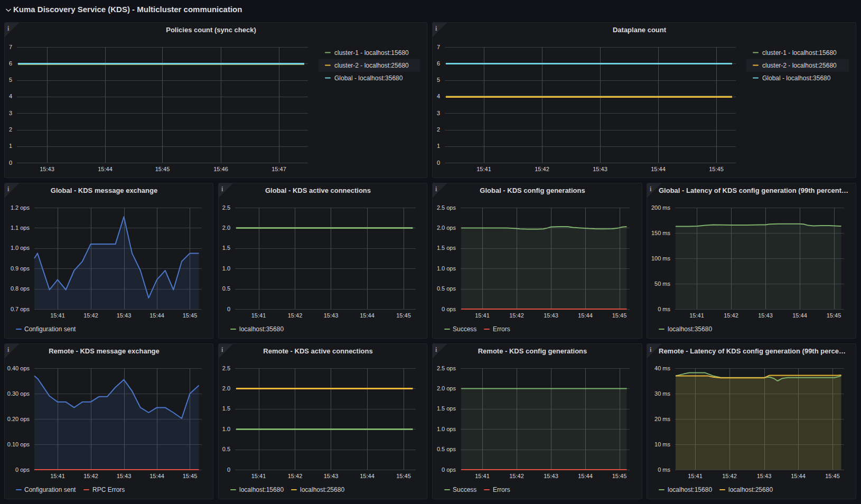  I want to click on svg-text: 0.5, so click(226, 288).